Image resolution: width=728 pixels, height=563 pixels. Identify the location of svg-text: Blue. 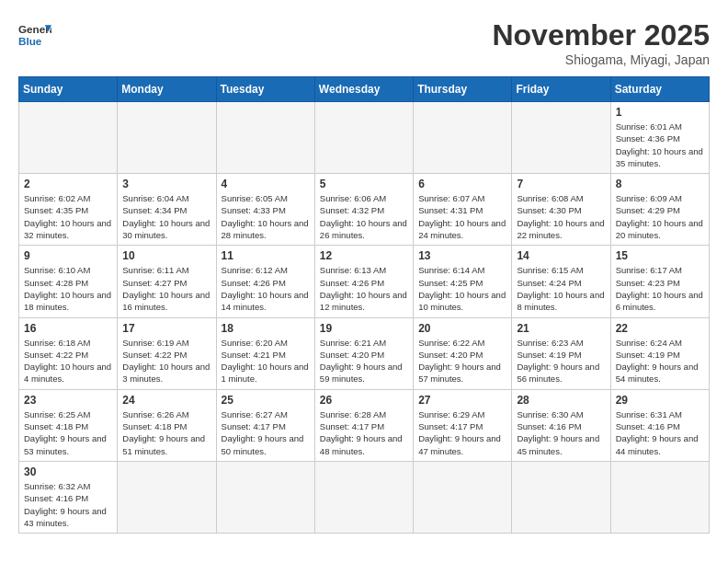
(30, 40).